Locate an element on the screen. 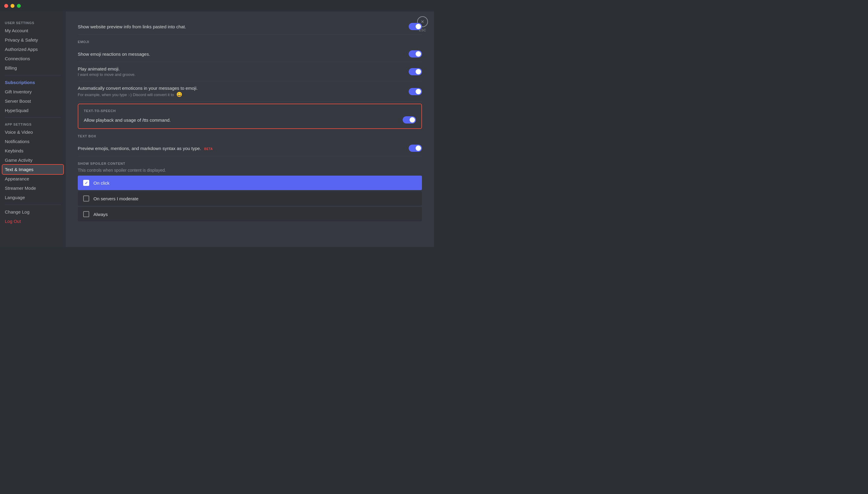 Image resolution: width=868 pixels, height=494 pixels. auto-convert-info: Automatically convert emoticons in your … is located at coordinates (243, 92).